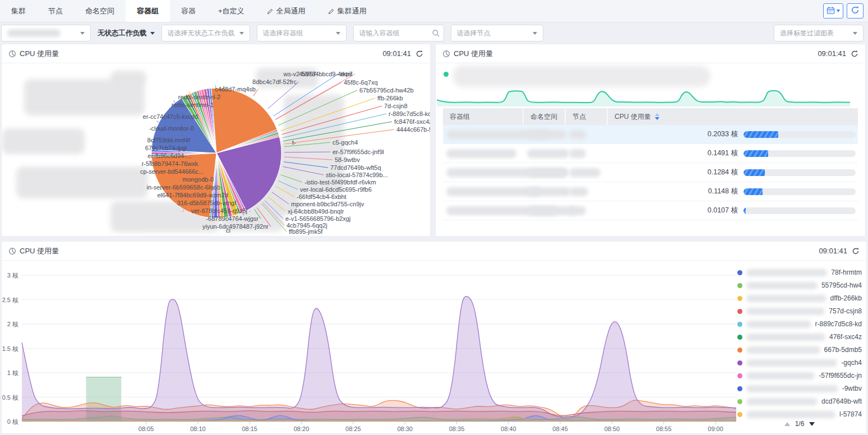  I want to click on pager-up-icon, so click(787, 424).